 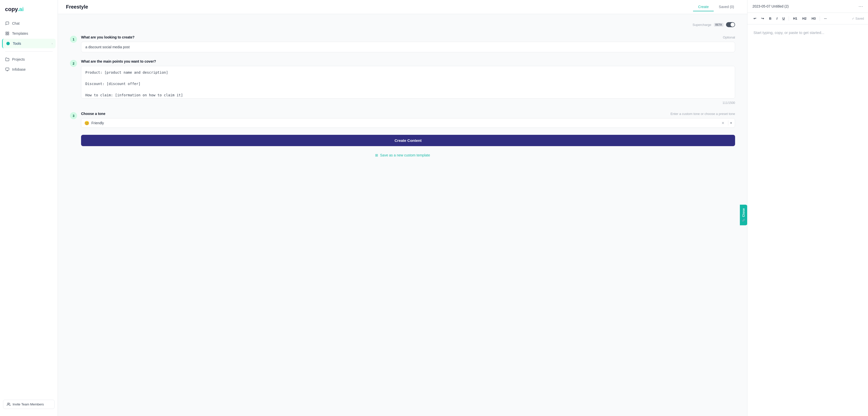 I want to click on toolbar-saved-status: ✓ Saved, so click(x=858, y=19).